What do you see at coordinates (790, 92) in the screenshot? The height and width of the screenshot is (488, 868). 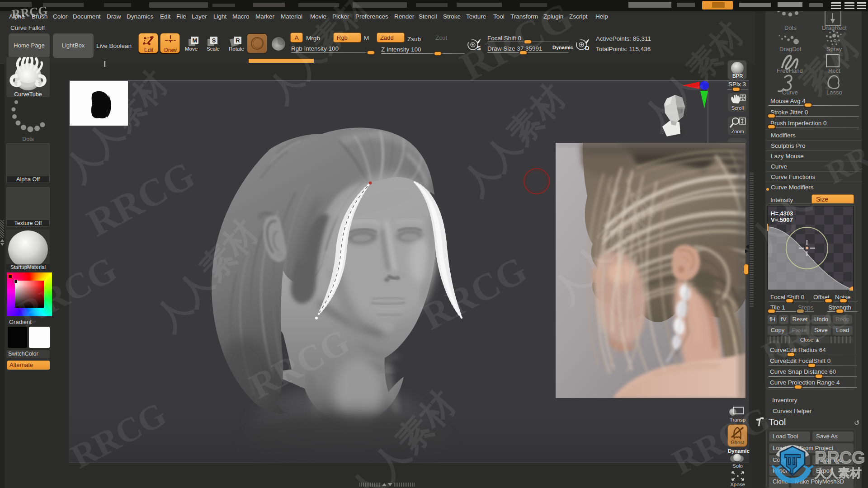 I see `svg-text: Curve` at bounding box center [790, 92].